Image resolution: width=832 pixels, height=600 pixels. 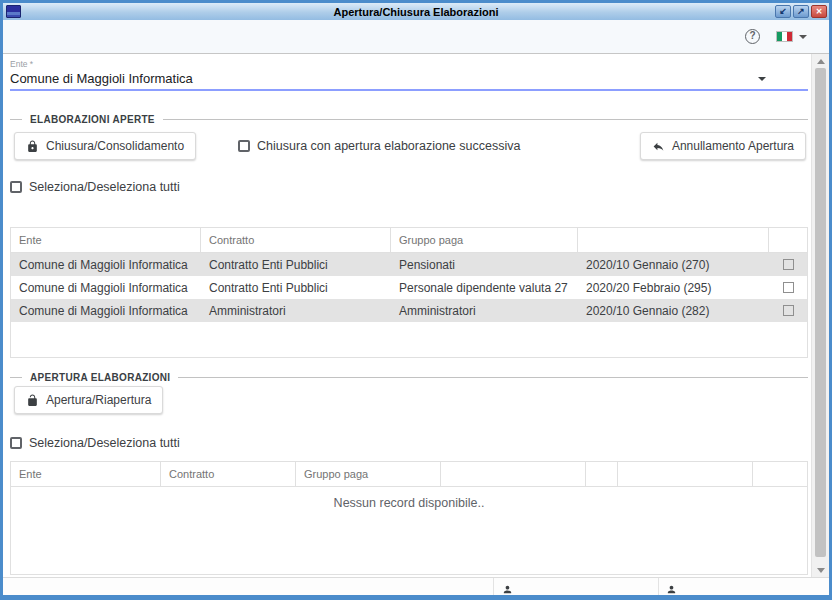 What do you see at coordinates (100, 378) in the screenshot?
I see `section-title: APERTURA ELABORAZIONI` at bounding box center [100, 378].